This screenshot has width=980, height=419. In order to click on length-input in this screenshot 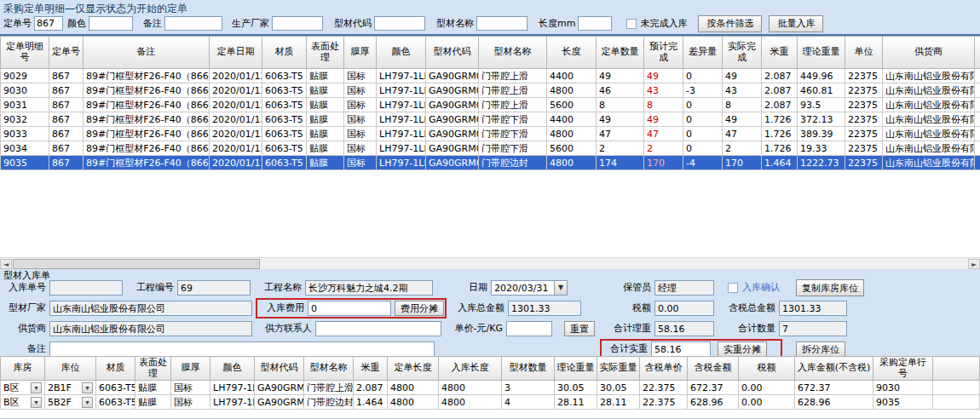, I will do `click(595, 24)`.